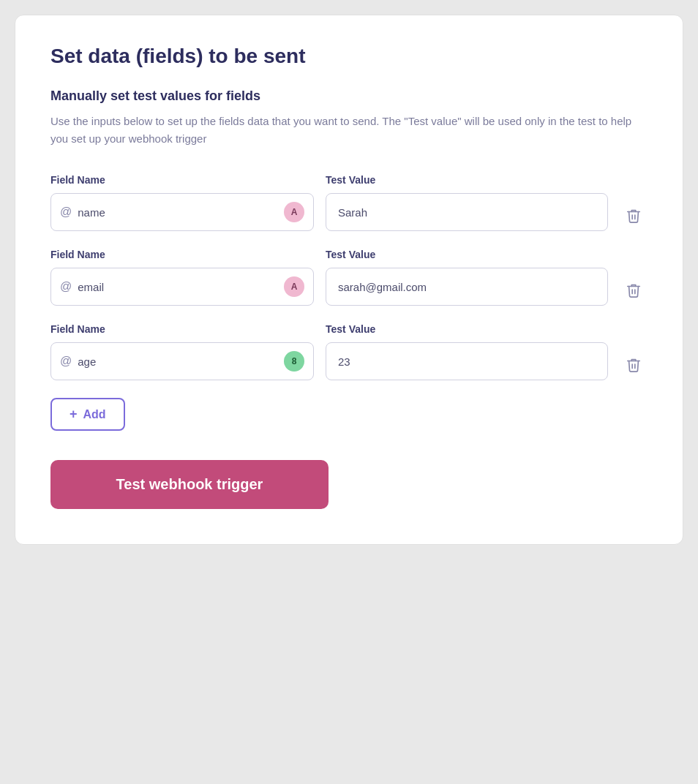 The width and height of the screenshot is (698, 784). Describe the element at coordinates (182, 361) in the screenshot. I see `field-name-input-wrapper-3: @ age 8` at that location.